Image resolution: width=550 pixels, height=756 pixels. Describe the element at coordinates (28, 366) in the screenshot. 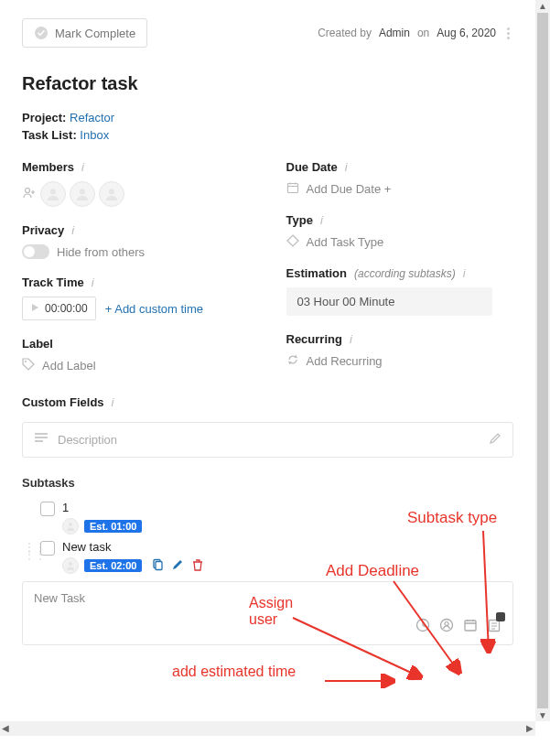

I see `tag-icon` at that location.